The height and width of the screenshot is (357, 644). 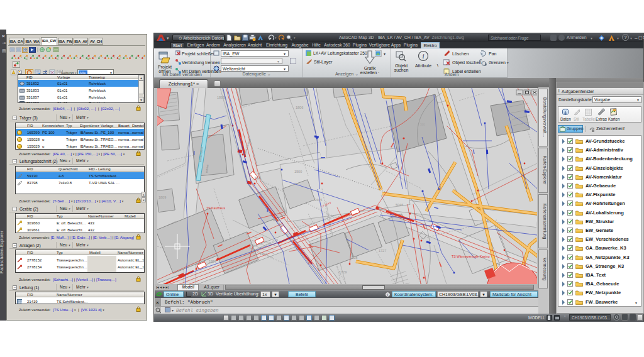 I want to click on svg-text: 1729, so click(x=343, y=272).